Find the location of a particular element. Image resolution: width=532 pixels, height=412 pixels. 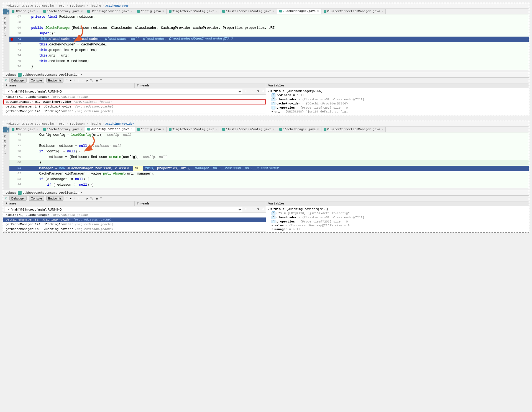

panel2-down-btn: ↓ is located at coordinates (252, 209).